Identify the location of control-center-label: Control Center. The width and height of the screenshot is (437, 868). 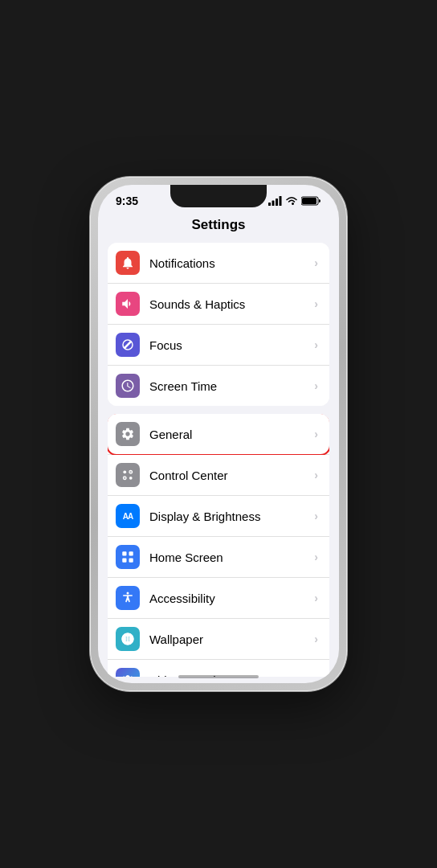
(231, 476).